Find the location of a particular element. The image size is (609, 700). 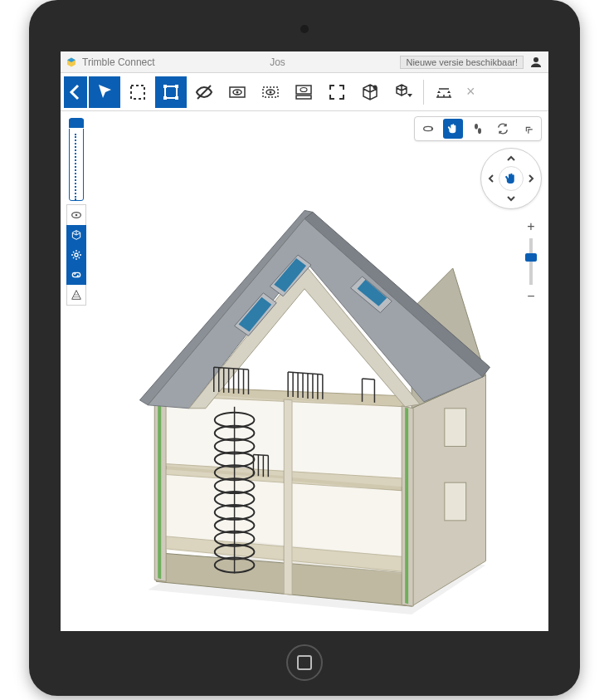

orbit-mode is located at coordinates (428, 129).